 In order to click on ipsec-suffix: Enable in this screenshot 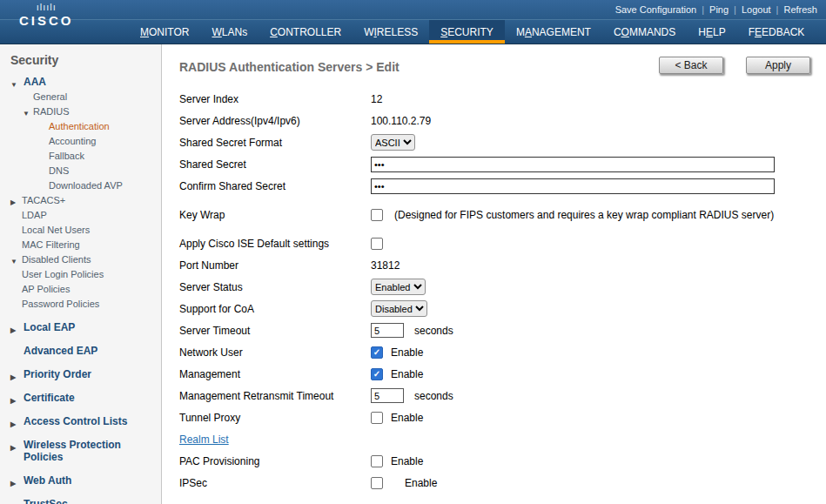, I will do `click(421, 483)`.